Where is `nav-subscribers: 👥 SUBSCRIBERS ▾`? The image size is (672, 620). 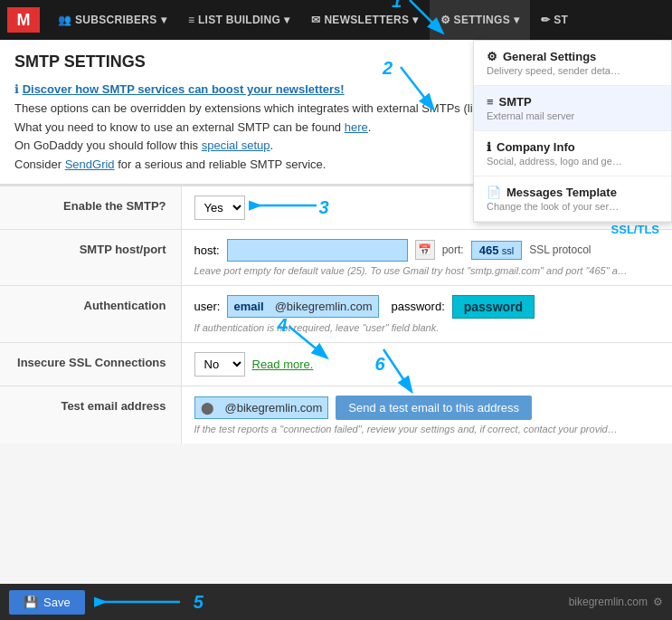 nav-subscribers: 👥 SUBSCRIBERS ▾ is located at coordinates (112, 20).